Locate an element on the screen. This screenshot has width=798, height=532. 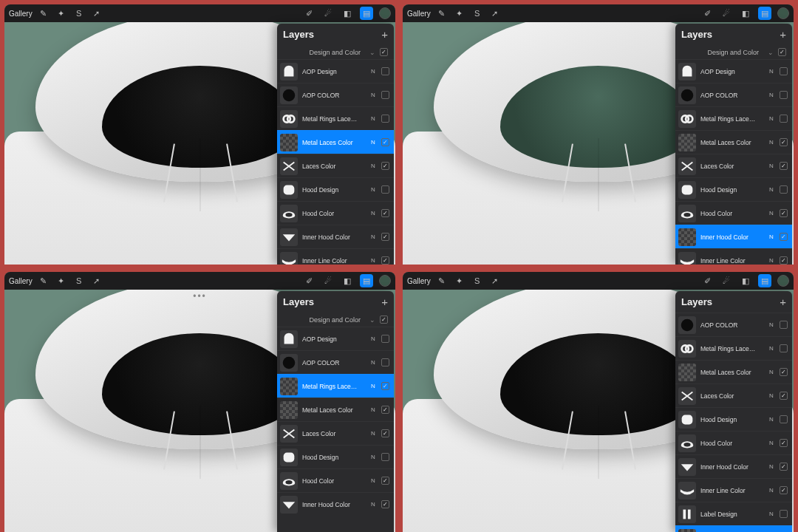
layer-row: Hood ColorN✓ is located at coordinates (335, 213).